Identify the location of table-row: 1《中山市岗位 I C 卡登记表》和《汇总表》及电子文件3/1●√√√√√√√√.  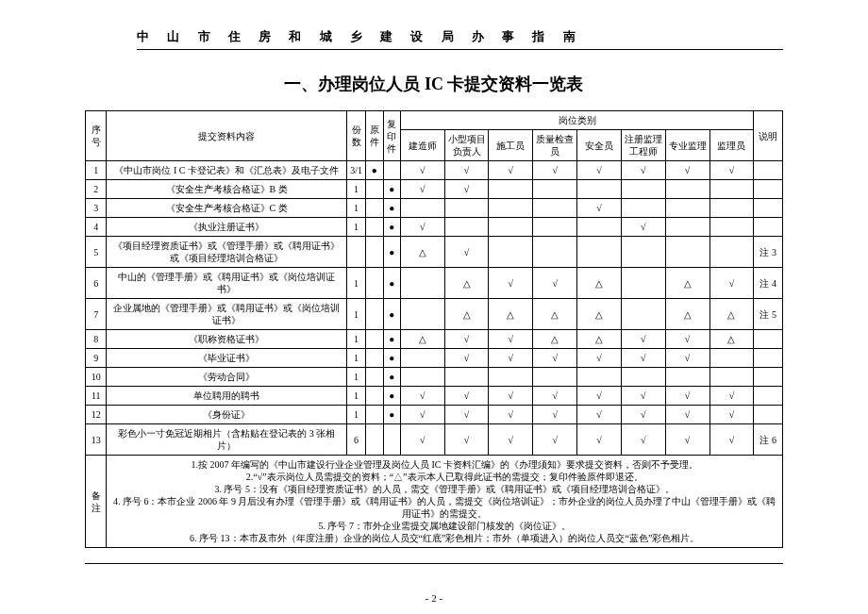
(434, 171).